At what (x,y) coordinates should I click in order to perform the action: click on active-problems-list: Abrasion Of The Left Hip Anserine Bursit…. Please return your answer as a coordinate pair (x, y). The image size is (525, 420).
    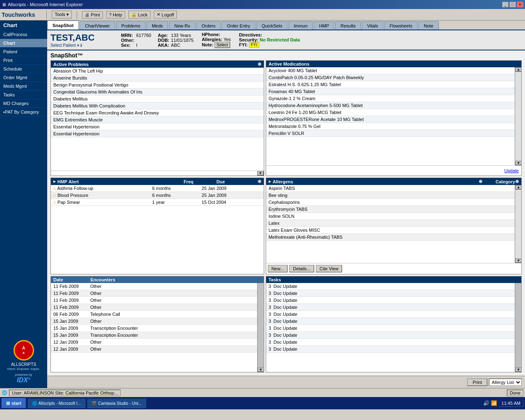
    Looking at the image, I should click on (158, 119).